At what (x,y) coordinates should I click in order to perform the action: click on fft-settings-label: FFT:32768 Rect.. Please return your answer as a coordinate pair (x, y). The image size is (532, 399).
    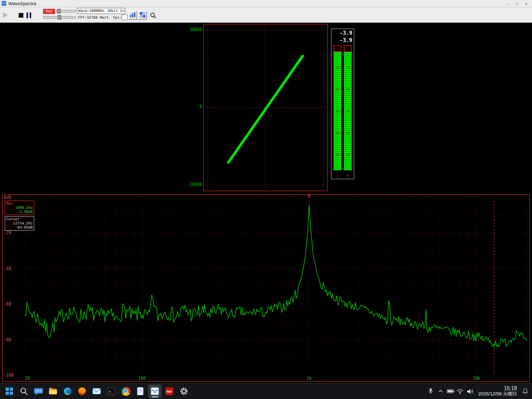
    Looking at the image, I should click on (95, 18).